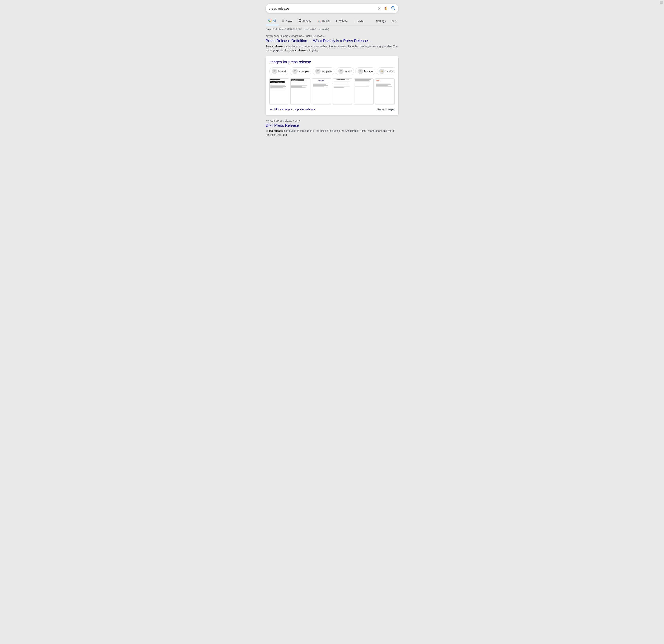 This screenshot has width=664, height=644. I want to click on image-thumb-6: naisA, so click(385, 91).